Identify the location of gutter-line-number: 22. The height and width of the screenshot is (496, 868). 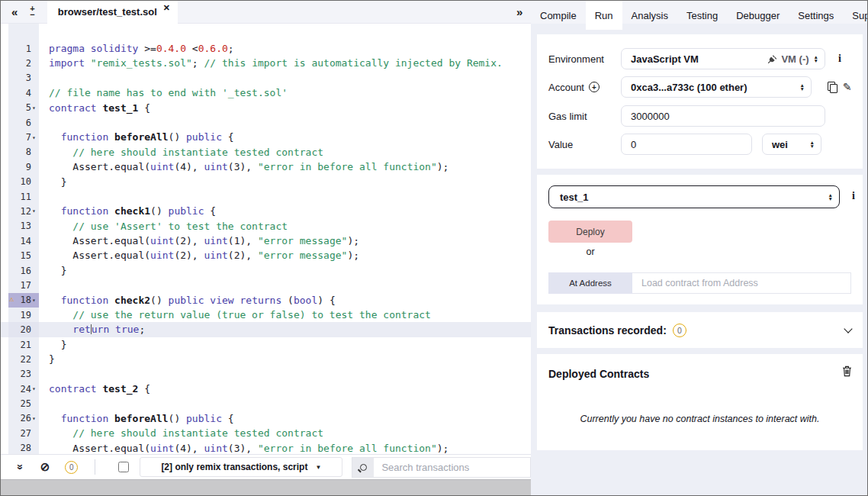
(24, 359).